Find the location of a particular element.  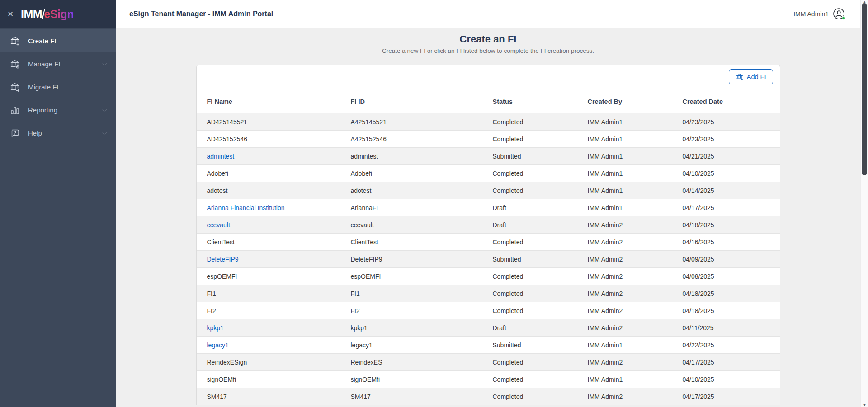

fi-name-cell: adotest is located at coordinates (269, 191).